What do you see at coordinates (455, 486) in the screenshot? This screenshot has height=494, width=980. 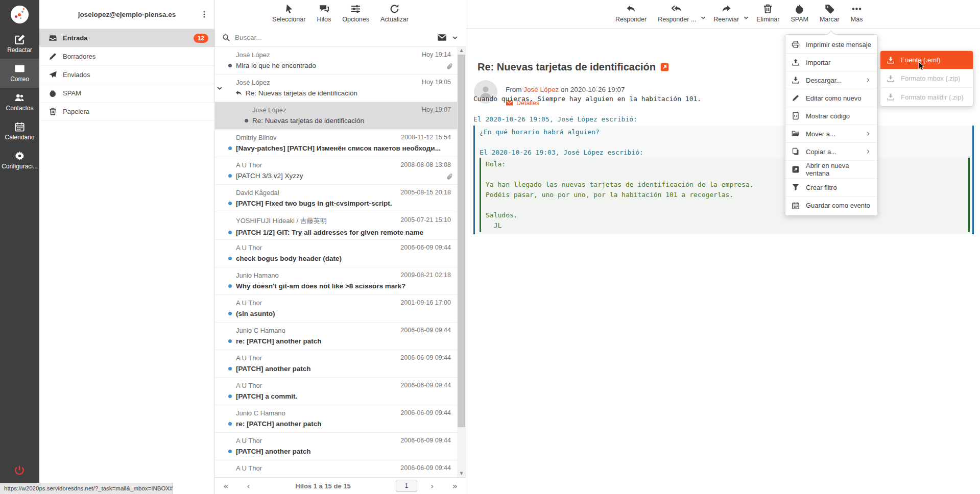 I see `last-page-button: »` at bounding box center [455, 486].